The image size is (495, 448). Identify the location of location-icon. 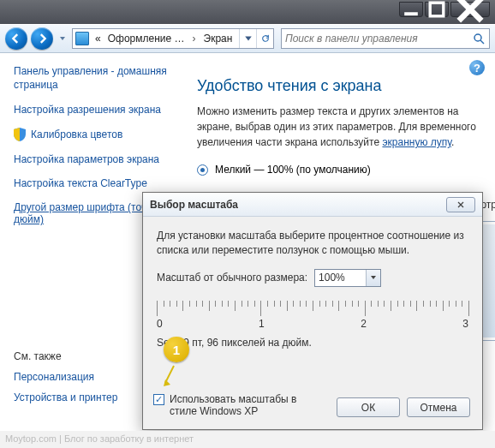
(82, 39).